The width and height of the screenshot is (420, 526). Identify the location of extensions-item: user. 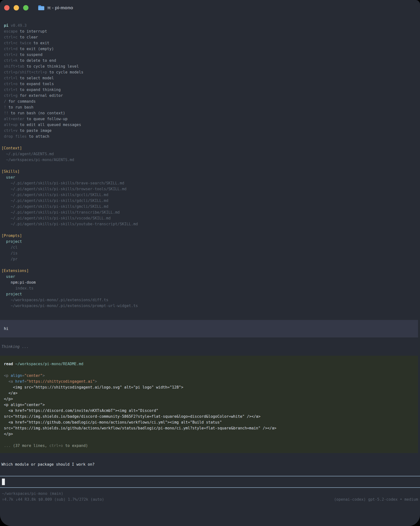
(210, 277).